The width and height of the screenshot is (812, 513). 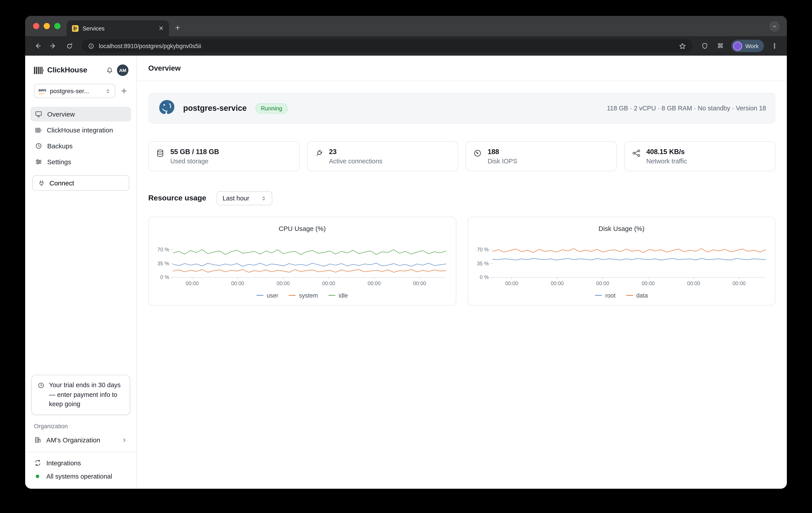 I want to click on profile-button: Work, so click(x=748, y=46).